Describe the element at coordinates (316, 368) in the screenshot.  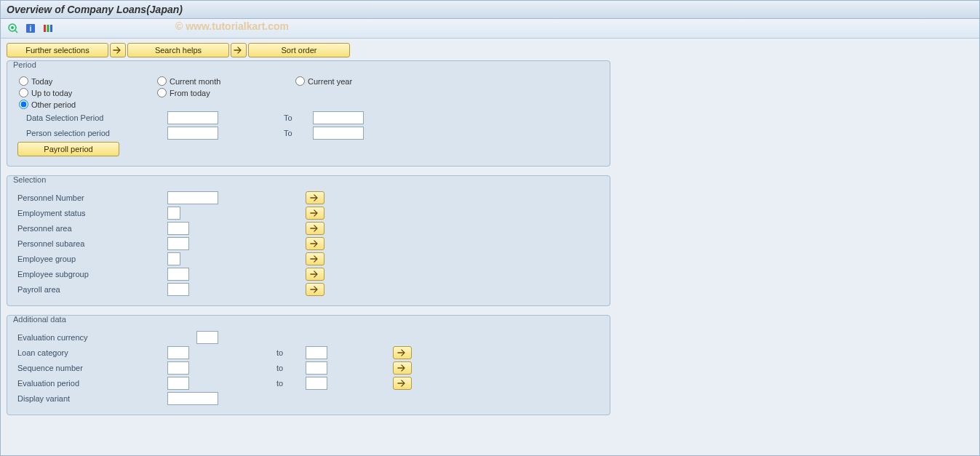
I see `sequence-number-to` at that location.